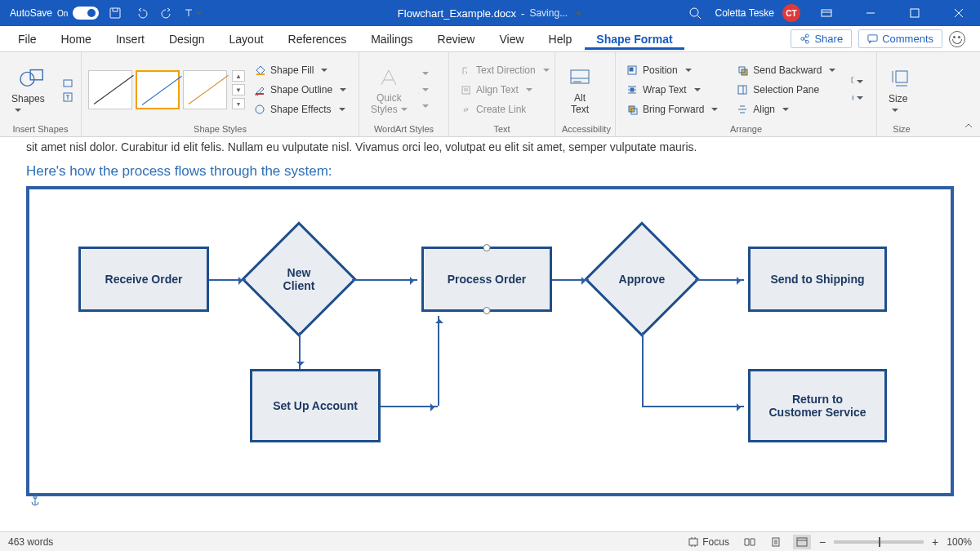 The image size is (980, 551). I want to click on read-mode-icon, so click(750, 542).